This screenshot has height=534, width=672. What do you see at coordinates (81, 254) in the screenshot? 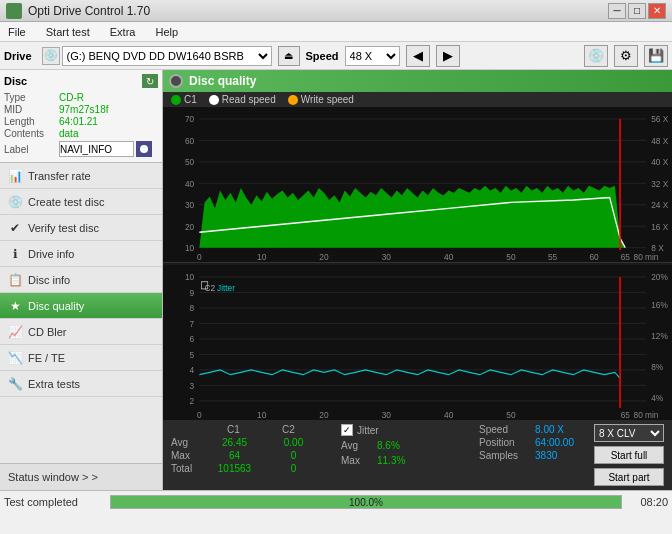
I see `sidebar-item-drive-info: ℹ Drive info` at bounding box center [81, 254].